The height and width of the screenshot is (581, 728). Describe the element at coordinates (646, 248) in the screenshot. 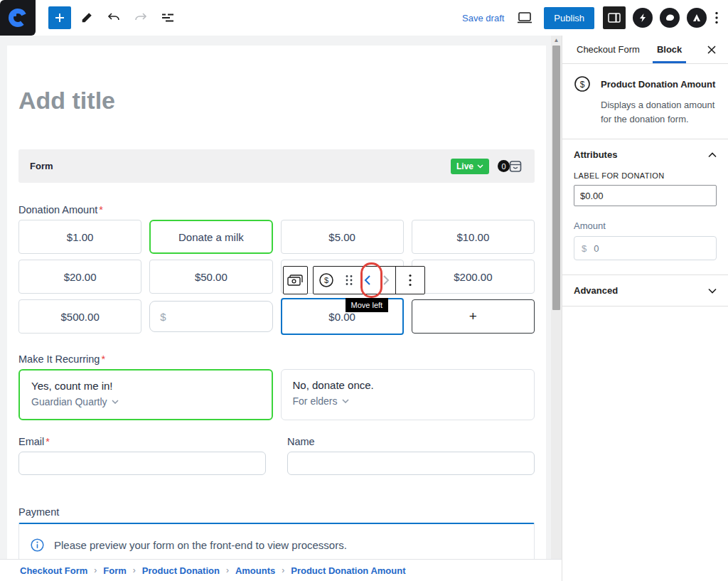

I see `amount-field-input: $ 0` at that location.